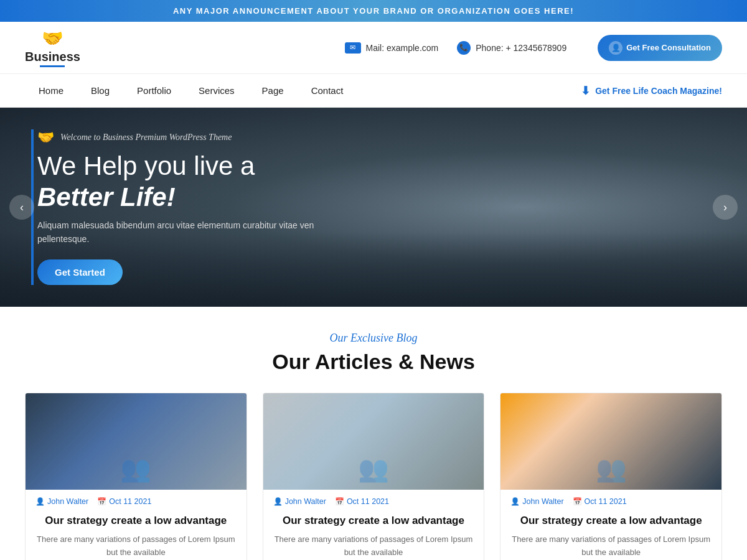 The image size is (747, 560). What do you see at coordinates (187, 182) in the screenshot?
I see `hero-heading: We Help you live a Better Life!` at bounding box center [187, 182].